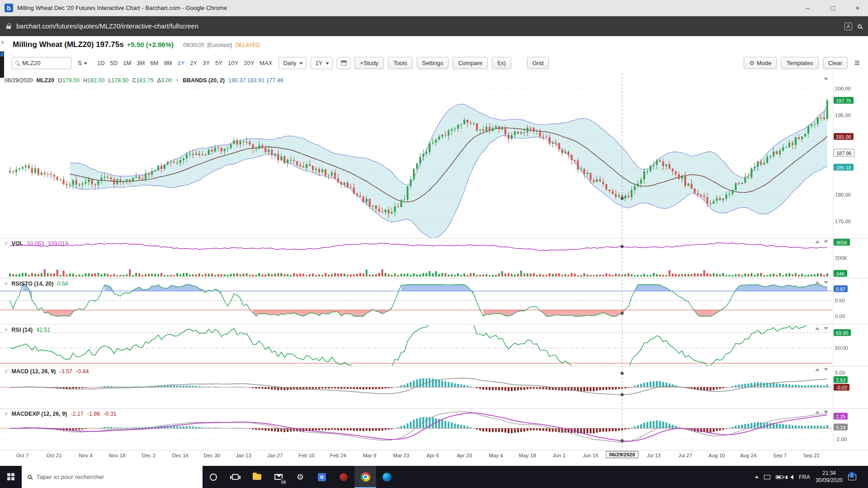 The height and width of the screenshot is (488, 868). Describe the element at coordinates (792, 477) in the screenshot. I see `volume-icon` at that location.